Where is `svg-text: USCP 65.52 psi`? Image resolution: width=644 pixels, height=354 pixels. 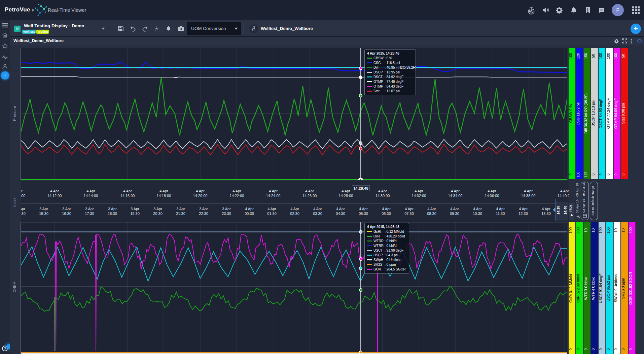
svg-text: USCP 65.52 psi is located at coordinates (608, 288).